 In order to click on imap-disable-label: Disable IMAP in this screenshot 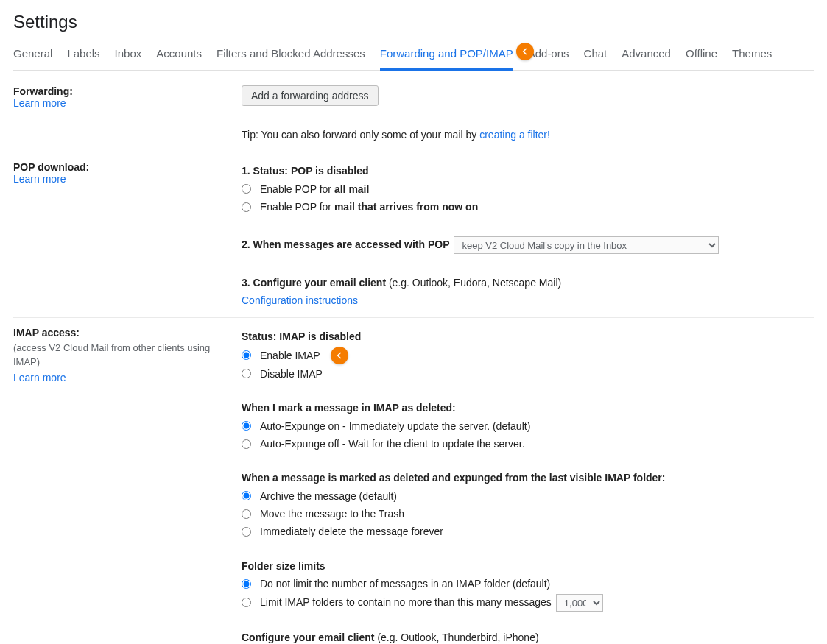, I will do `click(292, 374)`.